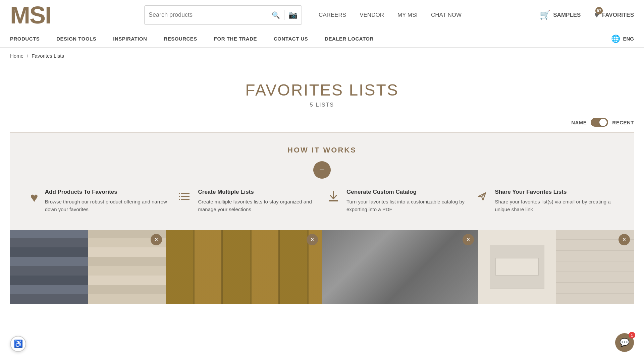 This screenshot has width=644, height=362. Describe the element at coordinates (18, 344) in the screenshot. I see `accessibility-button: ♿` at that location.